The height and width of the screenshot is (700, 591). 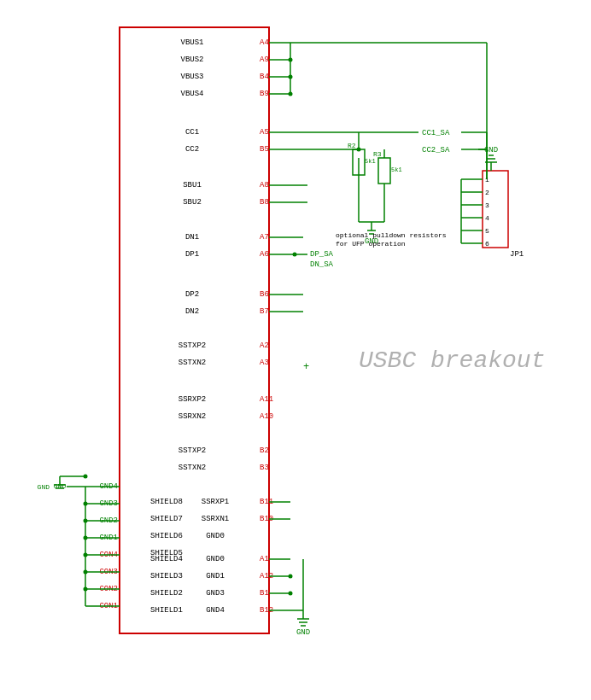 I want to click on ic-pin-shield8: SHIELD8, so click(x=167, y=502).